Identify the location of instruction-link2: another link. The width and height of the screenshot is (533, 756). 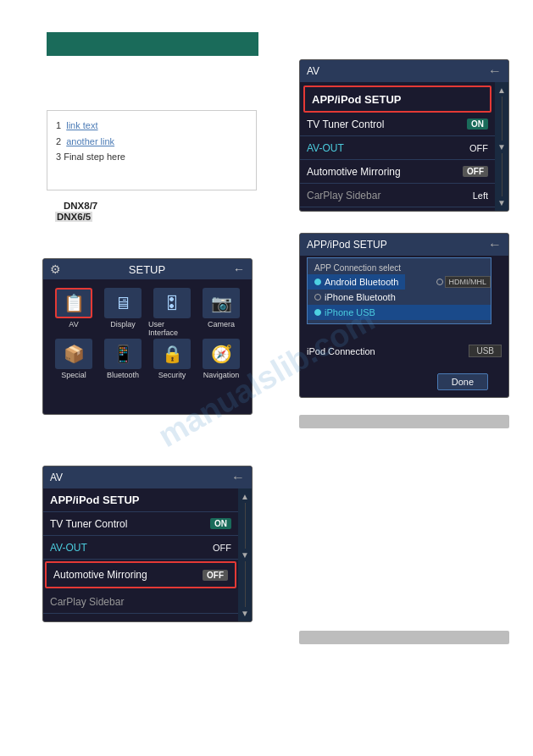
(90, 141).